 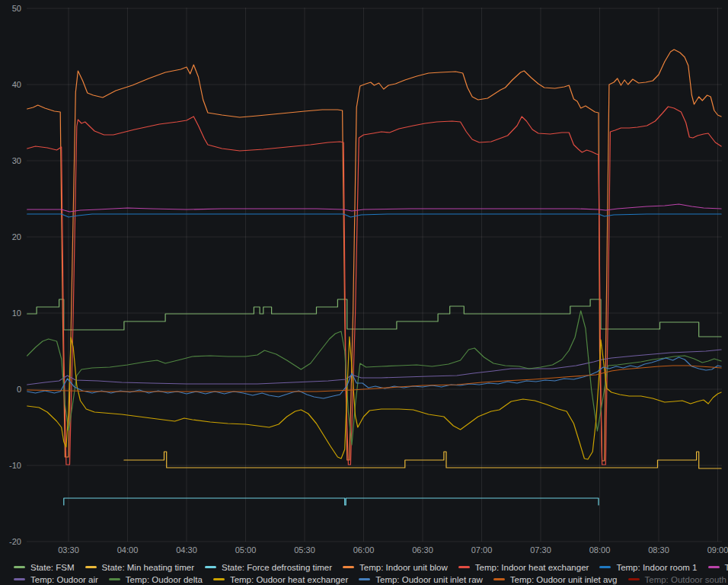 I want to click on legend-label: State: Force defrosting timer, so click(x=277, y=567).